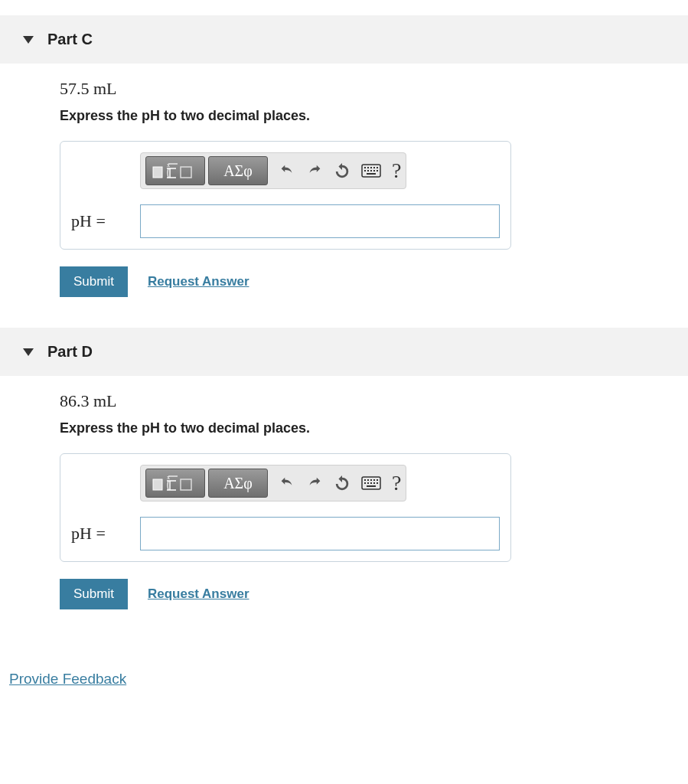  I want to click on part-header: Part C, so click(344, 40).